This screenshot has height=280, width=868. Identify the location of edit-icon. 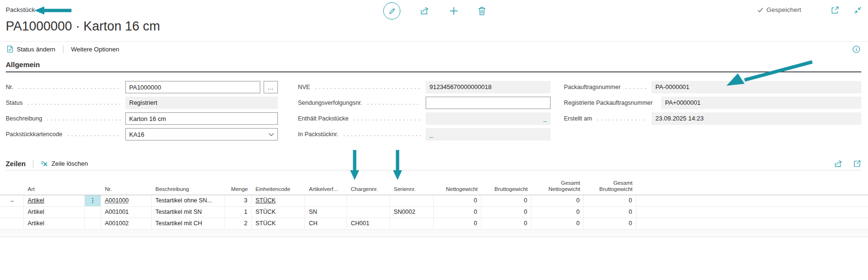
(392, 11).